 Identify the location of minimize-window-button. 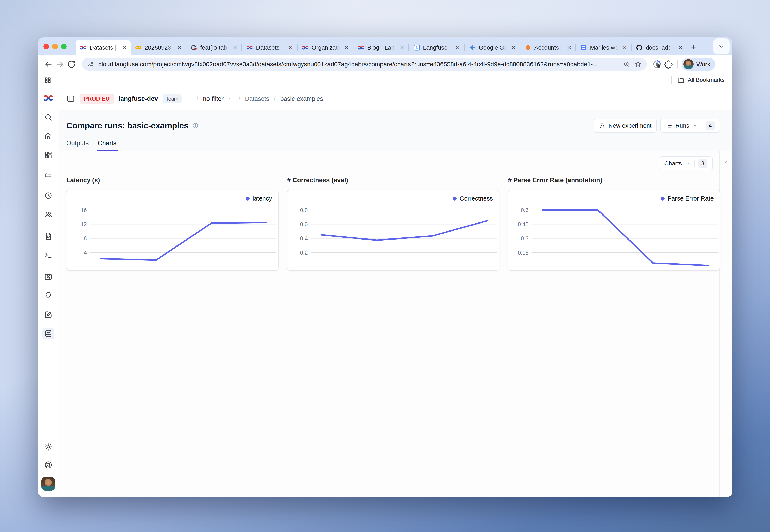
(55, 47).